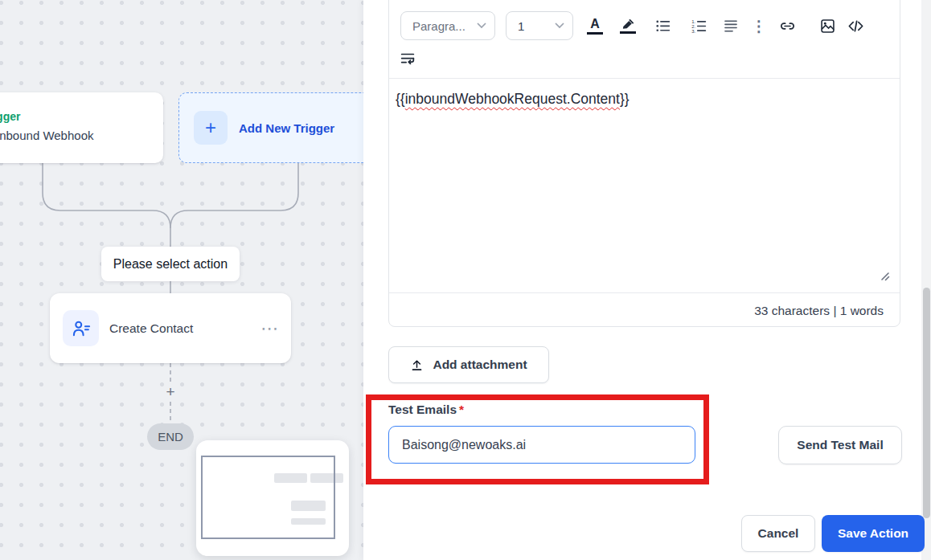  What do you see at coordinates (542, 445) in the screenshot?
I see `test-emails-input` at bounding box center [542, 445].